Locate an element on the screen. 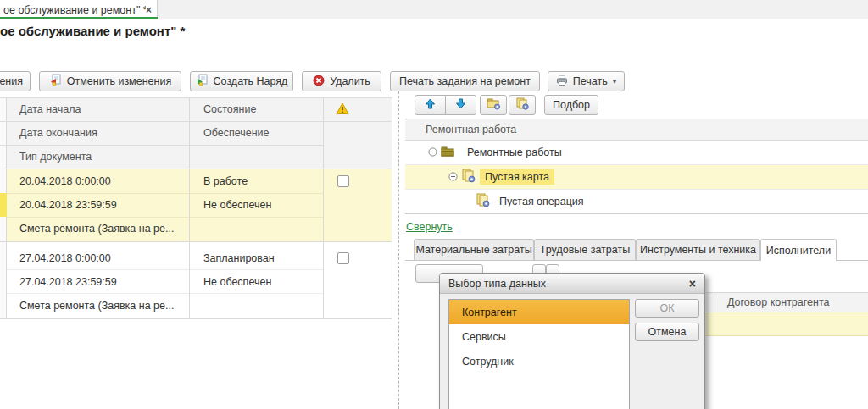 The height and width of the screenshot is (409, 868). list-item-kontragent: Контрагент is located at coordinates (539, 312).